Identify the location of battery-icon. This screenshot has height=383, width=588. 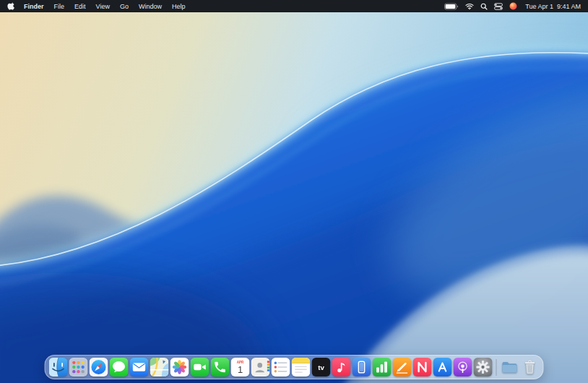
(451, 7).